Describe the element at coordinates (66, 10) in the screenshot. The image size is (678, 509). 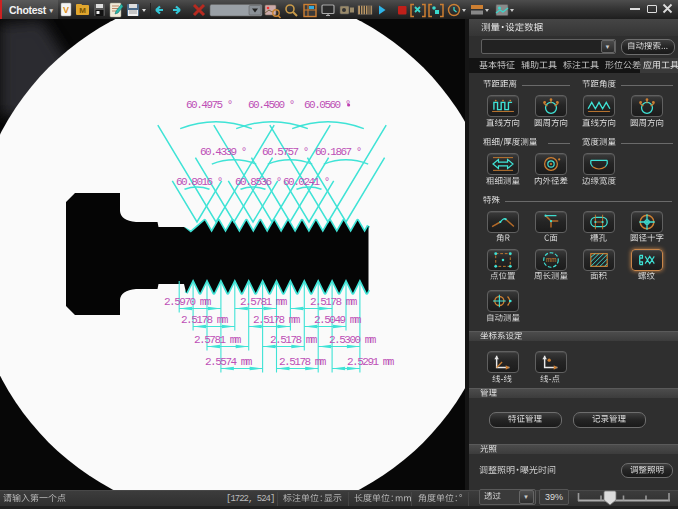
I see `svg-text: V` at that location.